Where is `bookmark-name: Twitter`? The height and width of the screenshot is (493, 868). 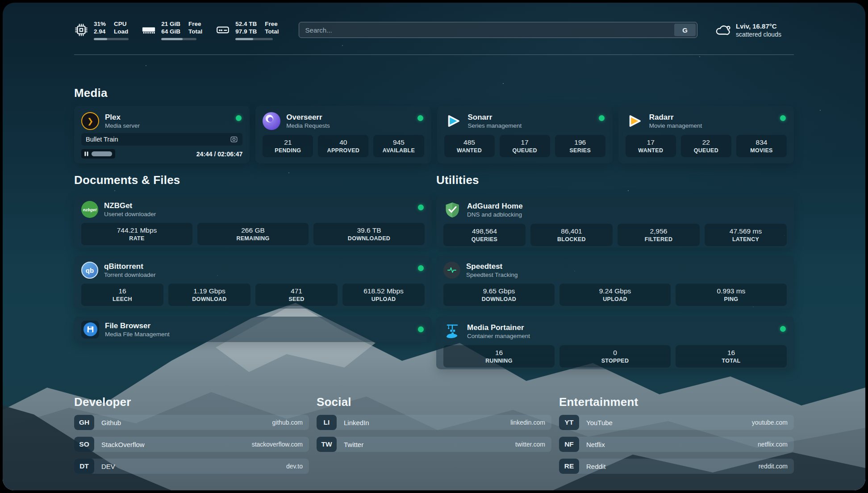
bookmark-name: Twitter is located at coordinates (354, 445).